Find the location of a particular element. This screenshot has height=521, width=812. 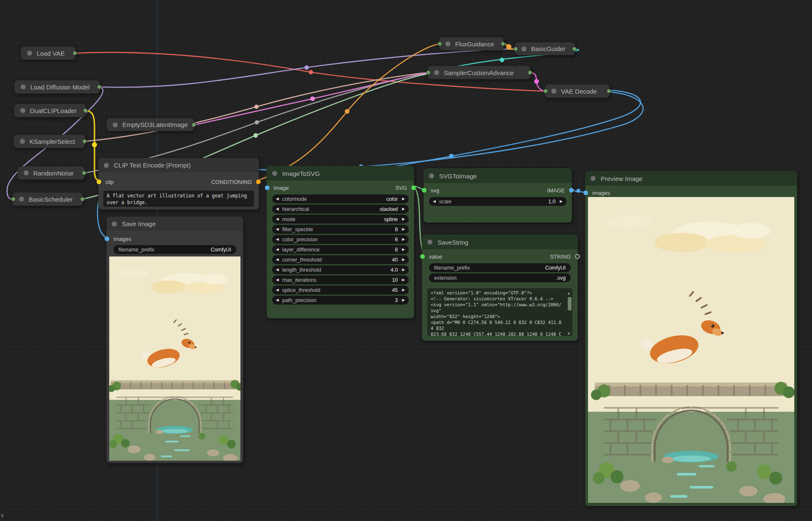

node-vae-decode: VAE Decode is located at coordinates (577, 91).